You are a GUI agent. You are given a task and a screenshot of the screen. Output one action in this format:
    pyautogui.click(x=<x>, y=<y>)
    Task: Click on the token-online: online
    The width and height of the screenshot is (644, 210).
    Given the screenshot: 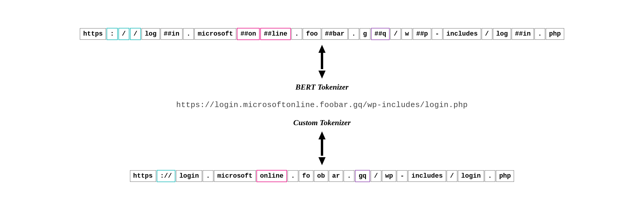 What is the action you would take?
    pyautogui.click(x=272, y=176)
    